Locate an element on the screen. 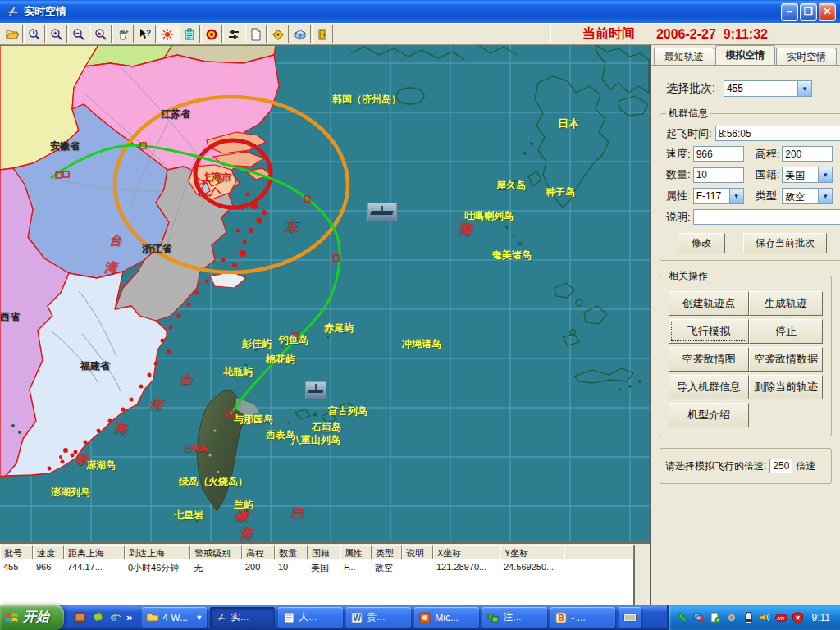 The image size is (840, 630). table-header-cell: 距离上海 is located at coordinates (94, 552).